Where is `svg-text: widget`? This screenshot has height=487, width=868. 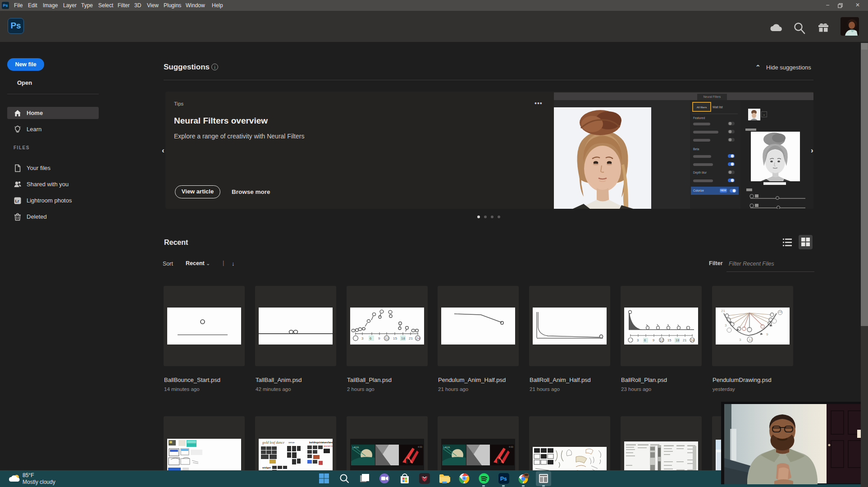
svg-text: widget is located at coordinates (266, 468).